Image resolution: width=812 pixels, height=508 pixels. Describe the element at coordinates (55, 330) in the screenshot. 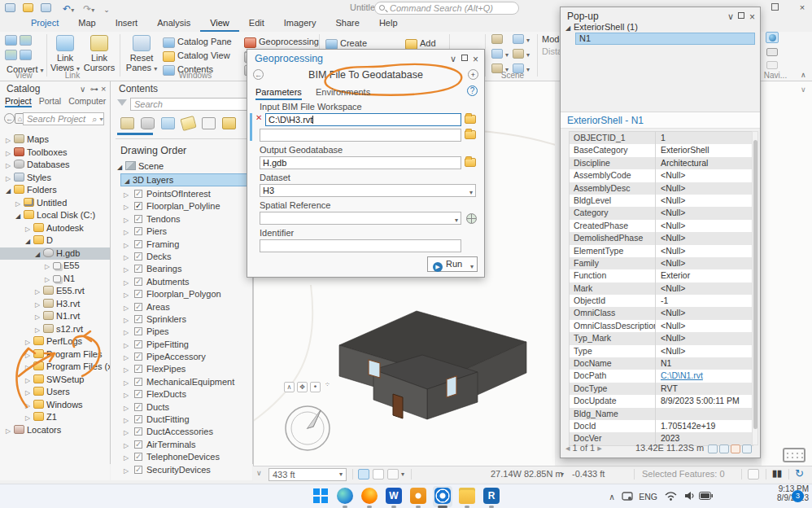

I see `catalog-tree-item: ▷s12.rvt` at that location.